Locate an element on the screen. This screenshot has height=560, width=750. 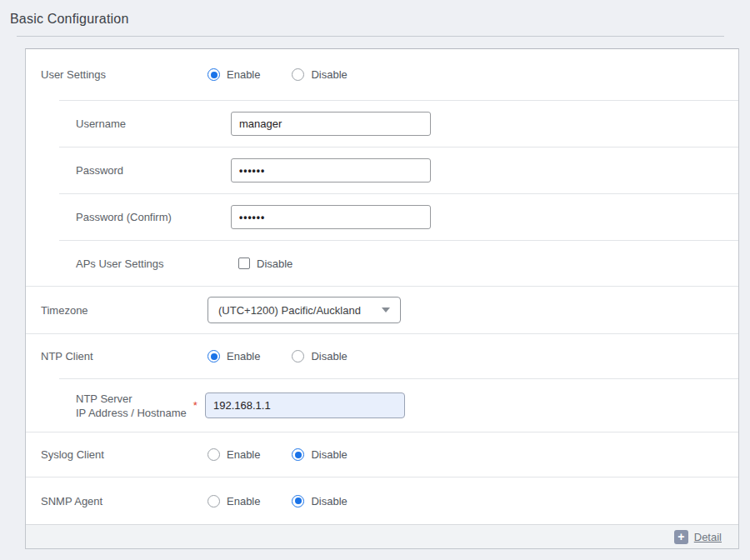
checkbox-unchecked-icon is located at coordinates (244, 263).